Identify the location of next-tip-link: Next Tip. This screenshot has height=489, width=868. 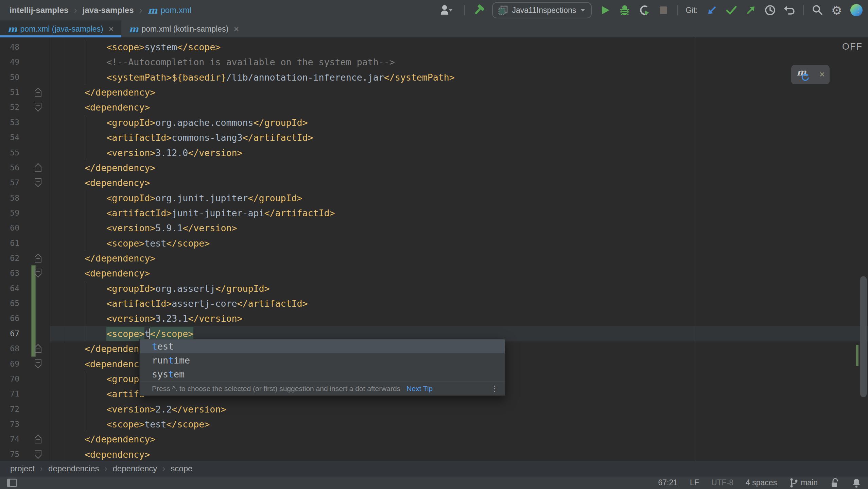
(419, 389).